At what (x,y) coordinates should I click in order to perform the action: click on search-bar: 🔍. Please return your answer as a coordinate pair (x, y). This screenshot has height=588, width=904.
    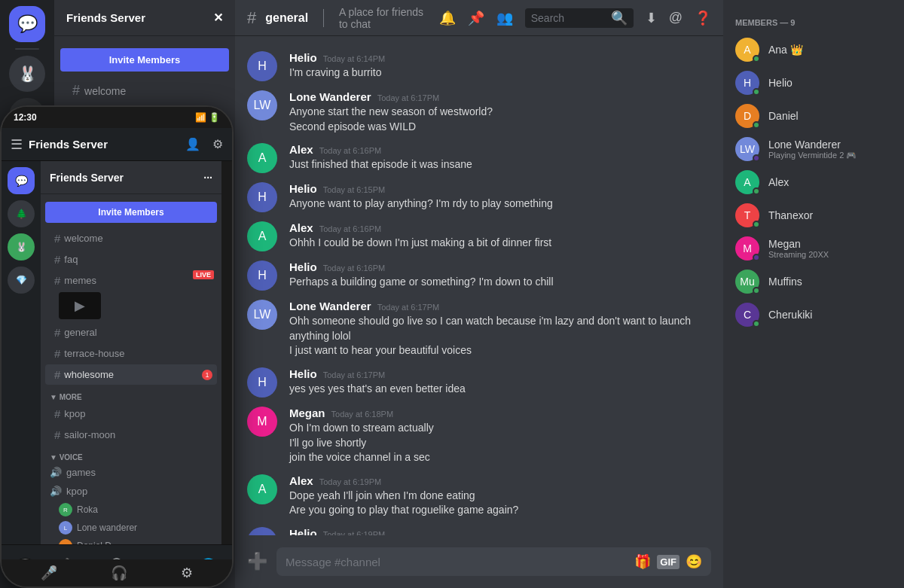
    Looking at the image, I should click on (579, 18).